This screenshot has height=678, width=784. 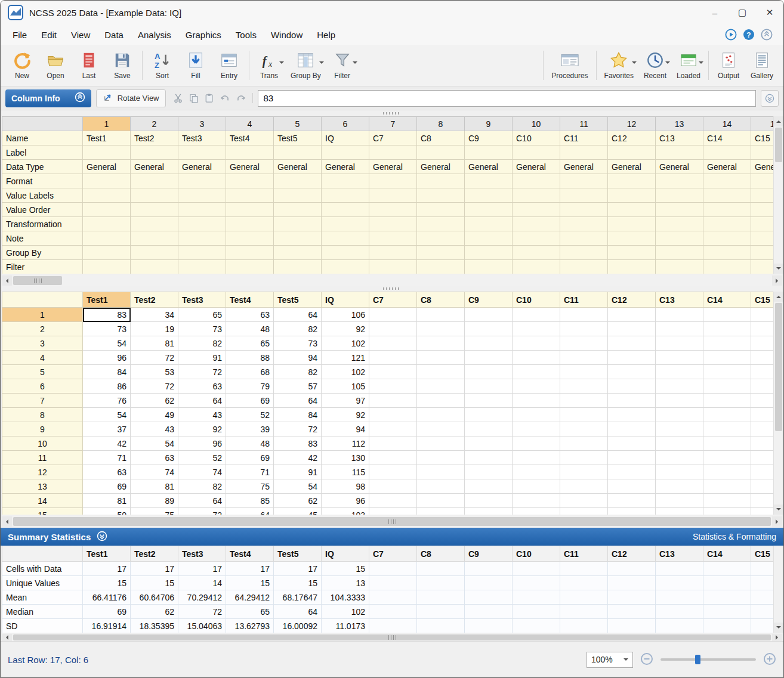 What do you see at coordinates (489, 300) in the screenshot?
I see `data-column-header: C9` at bounding box center [489, 300].